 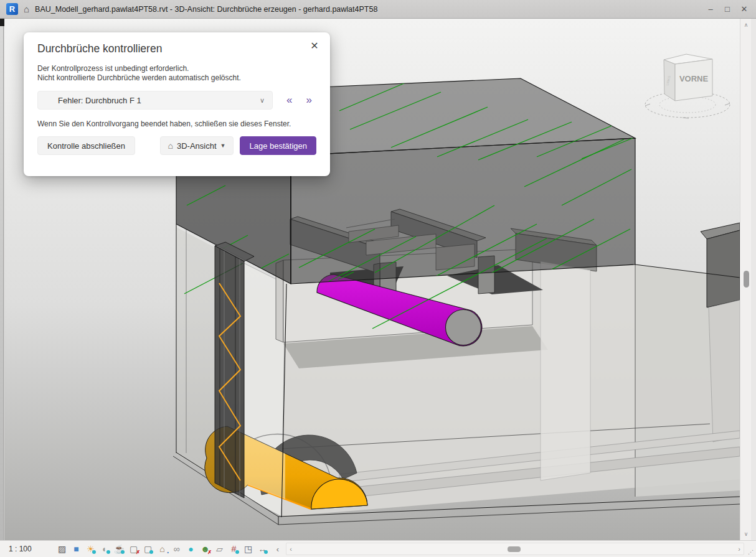 What do you see at coordinates (248, 549) in the screenshot?
I see `displacement-sets-icon: ◳` at bounding box center [248, 549].